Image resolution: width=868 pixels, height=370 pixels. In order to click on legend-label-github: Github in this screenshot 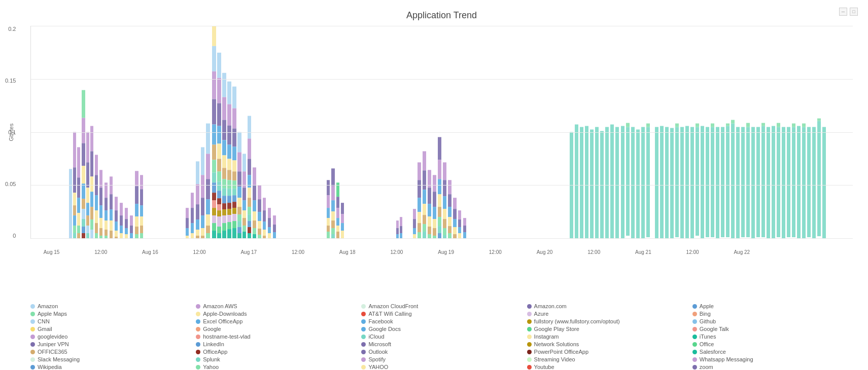, I will do `click(708, 321)`.